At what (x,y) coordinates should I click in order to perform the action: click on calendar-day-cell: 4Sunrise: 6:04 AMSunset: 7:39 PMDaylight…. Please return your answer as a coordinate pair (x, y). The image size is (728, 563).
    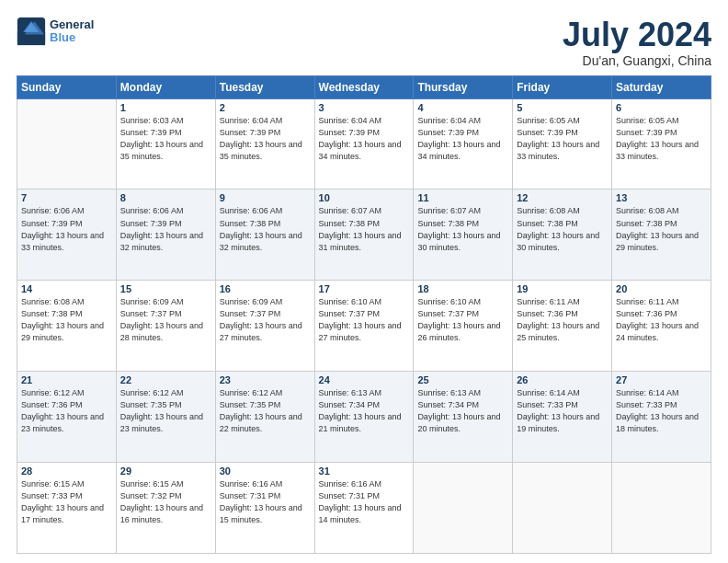
    Looking at the image, I should click on (463, 144).